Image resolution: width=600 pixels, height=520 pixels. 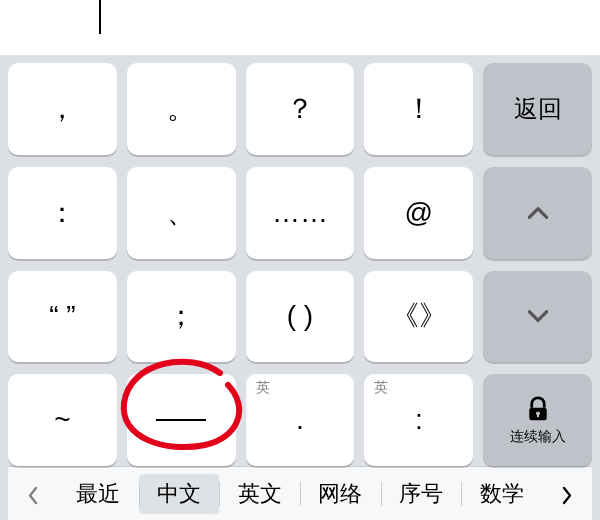 I want to click on key-label: ；, so click(x=181, y=316).